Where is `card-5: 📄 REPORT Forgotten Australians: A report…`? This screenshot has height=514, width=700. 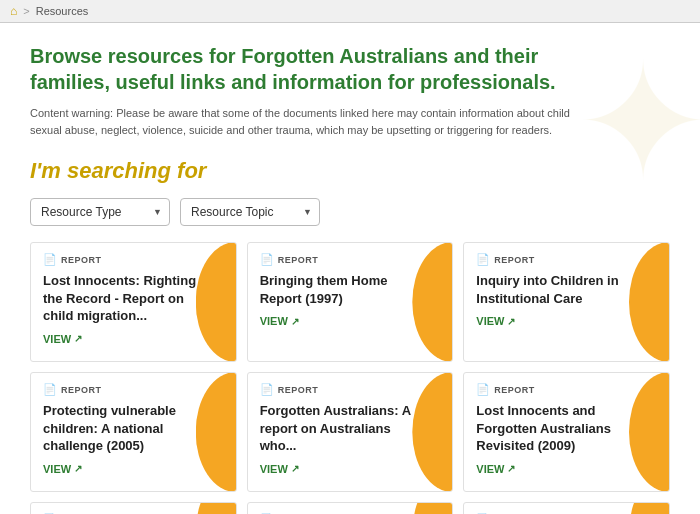 card-5: 📄 REPORT Forgotten Australians: A report… is located at coordinates (350, 432).